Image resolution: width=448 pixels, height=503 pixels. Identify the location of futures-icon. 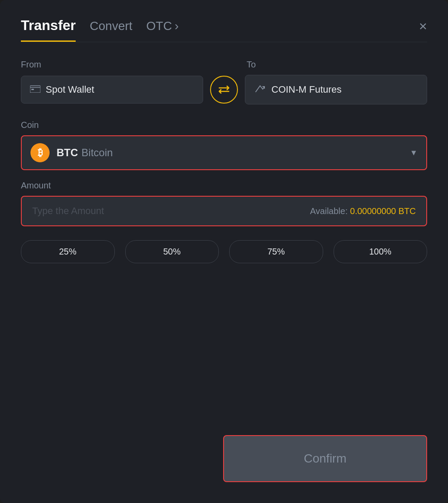
(260, 90).